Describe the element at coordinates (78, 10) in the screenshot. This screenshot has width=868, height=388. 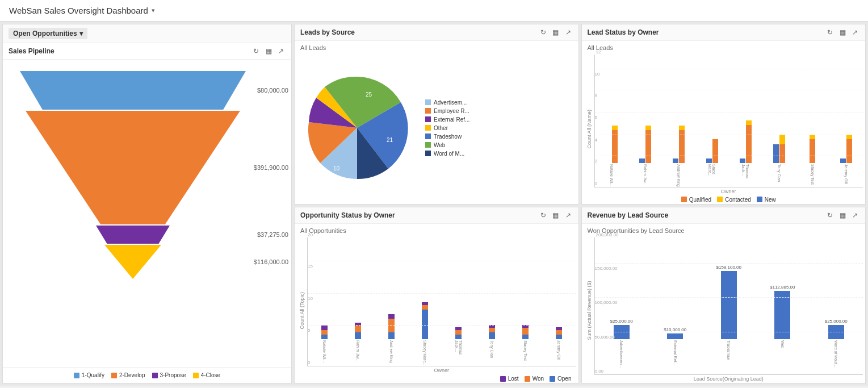
I see `dashboard-title: WebSan Sales Oversight Dashboard` at that location.